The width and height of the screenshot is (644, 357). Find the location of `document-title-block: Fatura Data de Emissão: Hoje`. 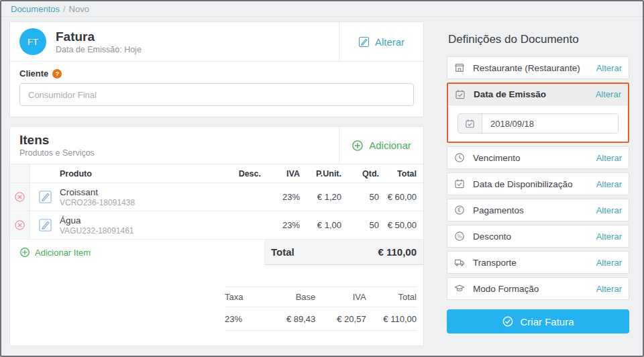

document-title-block: Fatura Data de Emissão: Hoje is located at coordinates (99, 42).